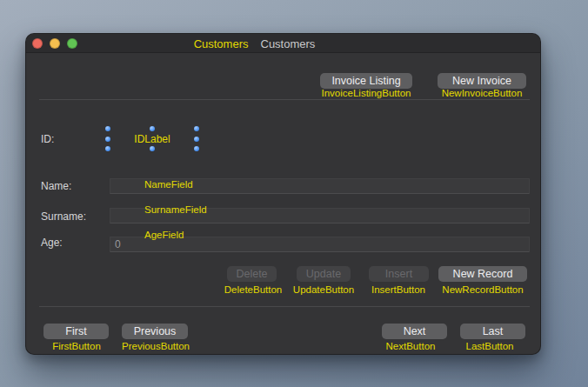  What do you see at coordinates (490, 346) in the screenshot?
I see `last-button-annotation: LastButton` at bounding box center [490, 346].